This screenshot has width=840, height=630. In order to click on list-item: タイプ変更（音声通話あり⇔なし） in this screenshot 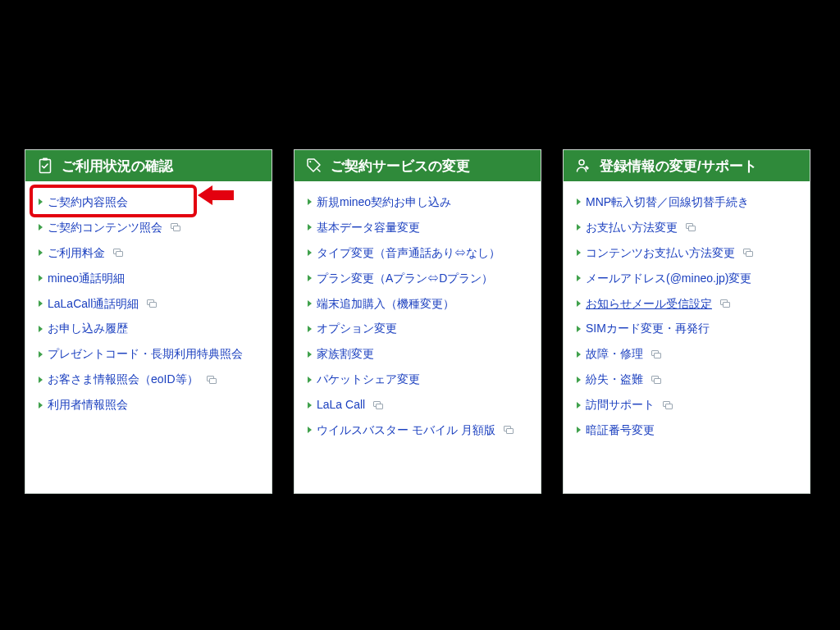, I will do `click(418, 253)`.